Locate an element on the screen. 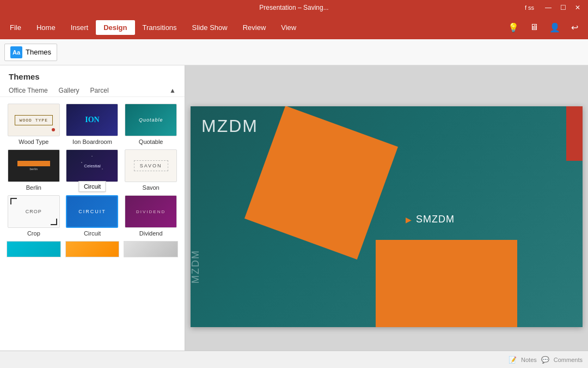  menu-review: Review is located at coordinates (255, 27).